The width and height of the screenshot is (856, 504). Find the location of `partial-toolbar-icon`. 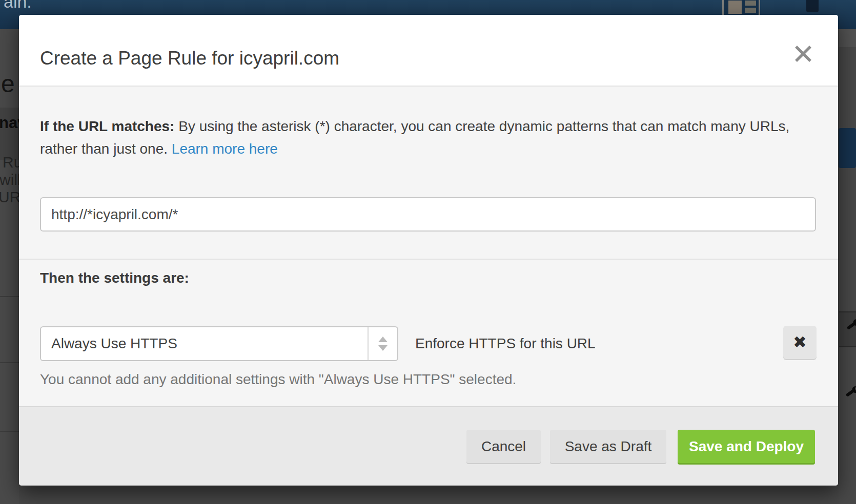

partial-toolbar-icon is located at coordinates (812, 6).